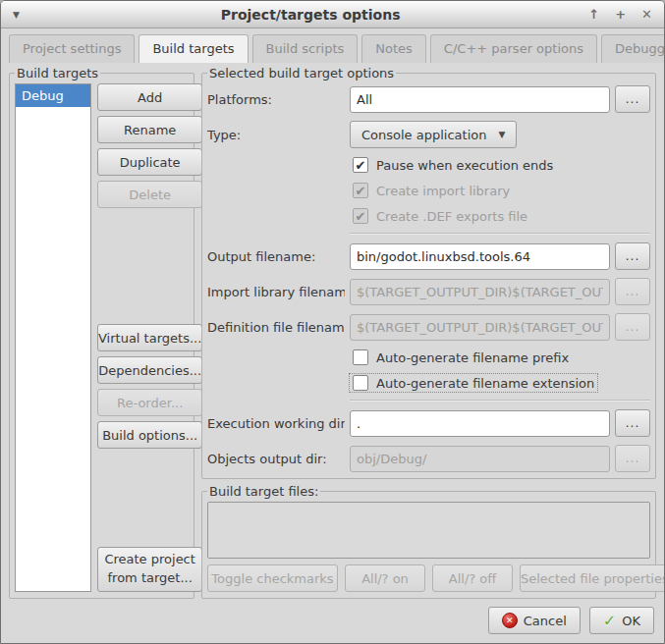 The width and height of the screenshot is (665, 644). I want to click on tab-build-scripts: Build scripts, so click(305, 49).